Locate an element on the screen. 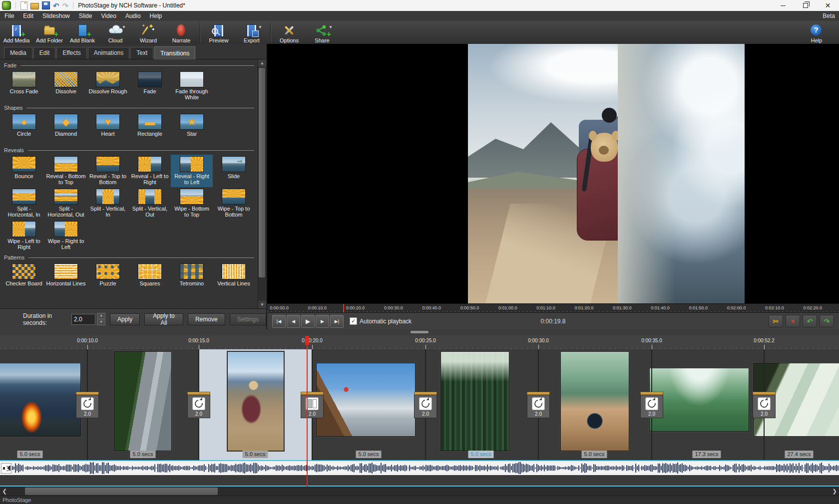 Image resolution: width=839 pixels, height=504 pixels. undo-button: ↶ is located at coordinates (810, 321).